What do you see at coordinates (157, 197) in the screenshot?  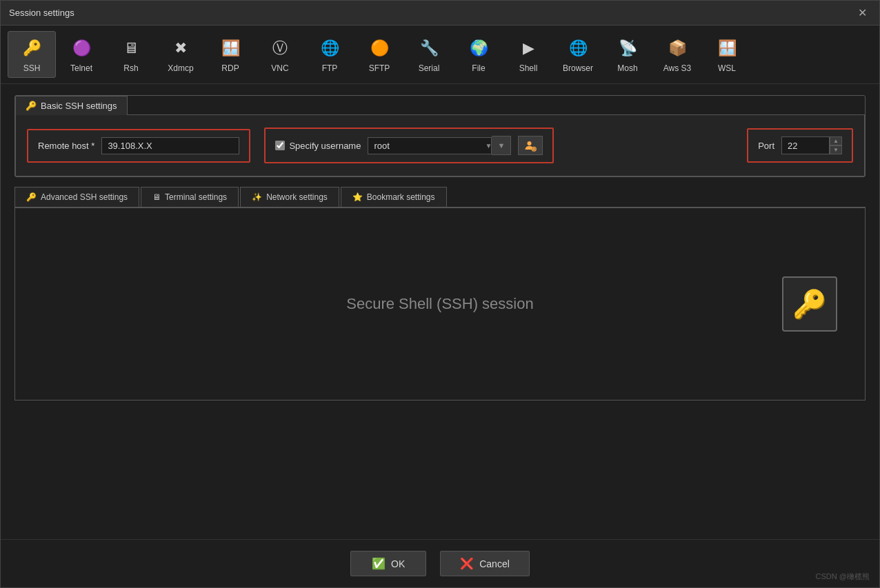 I see `terminal-tab-icon: 🖥` at bounding box center [157, 197].